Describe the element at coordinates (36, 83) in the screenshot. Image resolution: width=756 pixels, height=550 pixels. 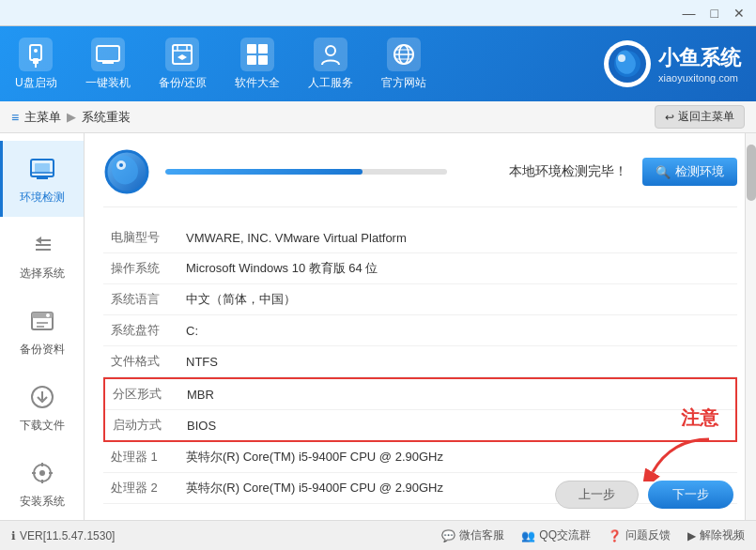
I see `nav-label-usb: U盘启动` at that location.